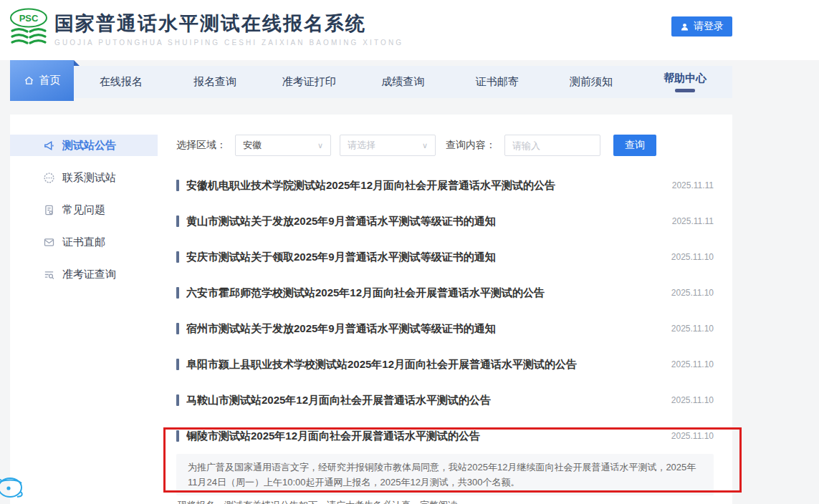  Describe the element at coordinates (445, 501) in the screenshot. I see `announcement-excerpt-more: 现将报名、测试有关情况公告如下，请广大考生务必认真、完整阅读。` at that location.